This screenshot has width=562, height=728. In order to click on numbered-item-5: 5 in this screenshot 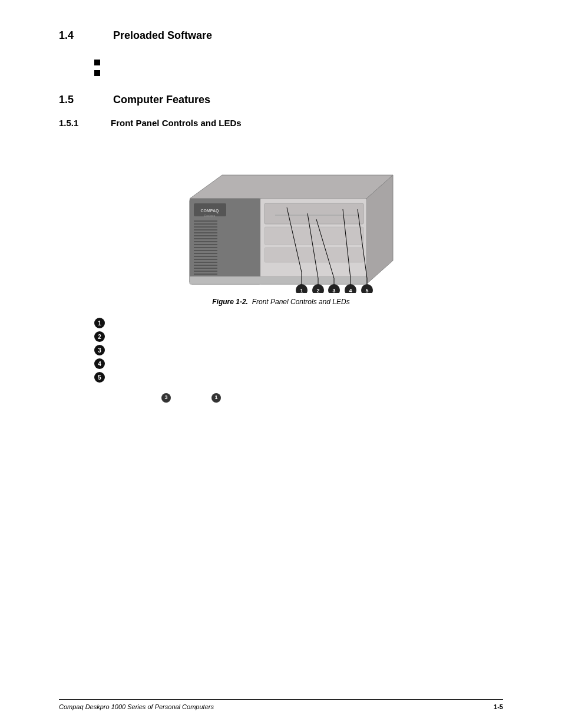, I will do `click(299, 377)`.